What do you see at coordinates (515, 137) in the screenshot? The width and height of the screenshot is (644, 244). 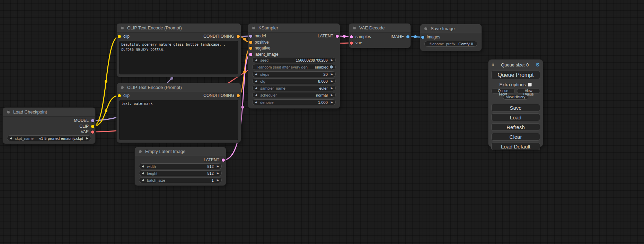 I see `clear-button: Clear` at bounding box center [515, 137].